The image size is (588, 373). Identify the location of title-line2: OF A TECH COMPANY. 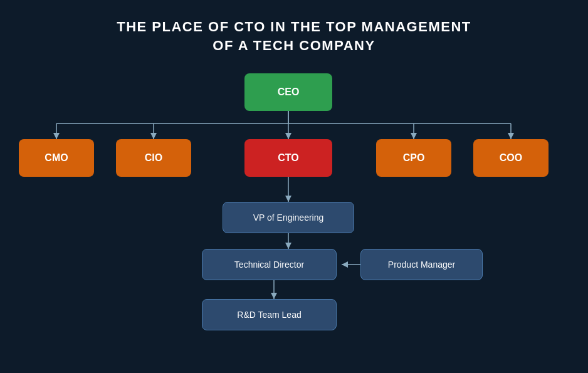
(293, 46).